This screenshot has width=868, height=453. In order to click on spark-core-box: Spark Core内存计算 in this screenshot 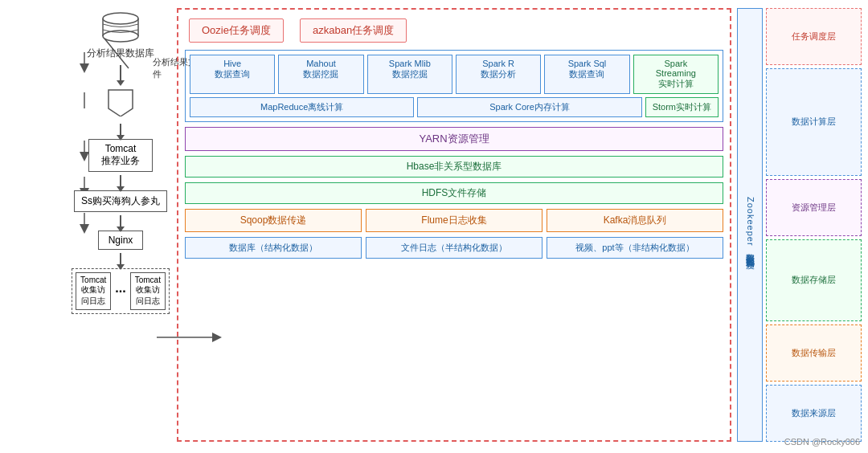, I will do `click(529, 108)`.